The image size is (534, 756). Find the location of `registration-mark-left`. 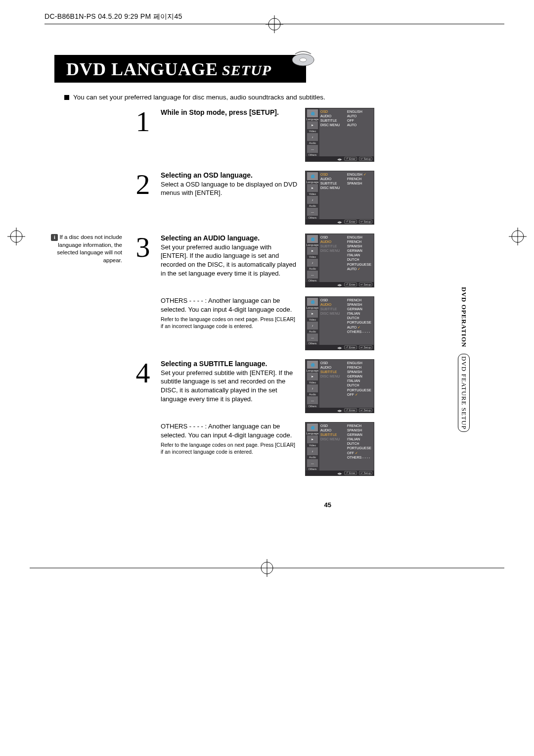

registration-mark-left is located at coordinates (16, 237).